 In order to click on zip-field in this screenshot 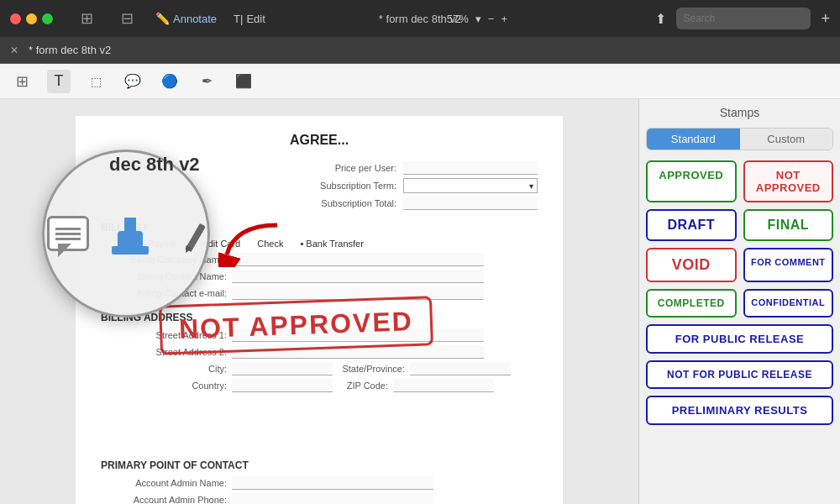, I will do `click(444, 386)`.